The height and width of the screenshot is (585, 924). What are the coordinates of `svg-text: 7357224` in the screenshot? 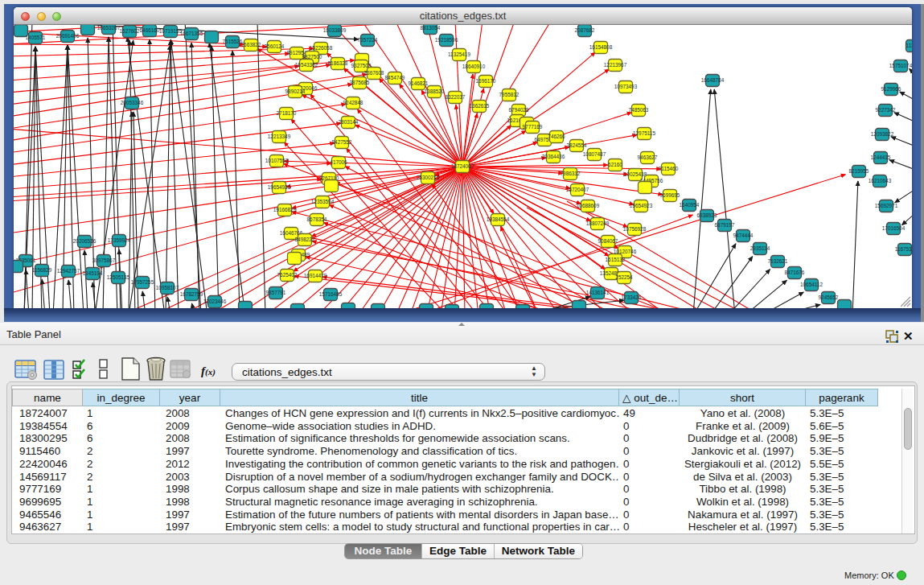 It's located at (368, 40).